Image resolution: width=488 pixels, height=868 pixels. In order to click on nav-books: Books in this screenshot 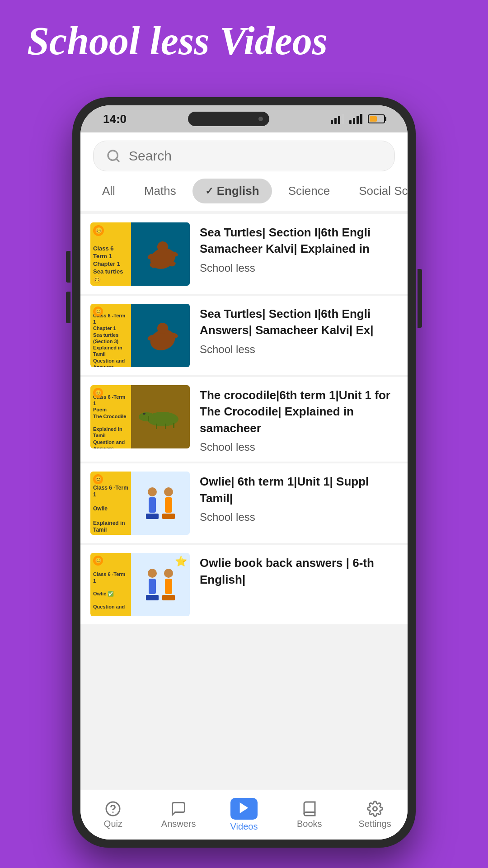, I will do `click(309, 815)`.